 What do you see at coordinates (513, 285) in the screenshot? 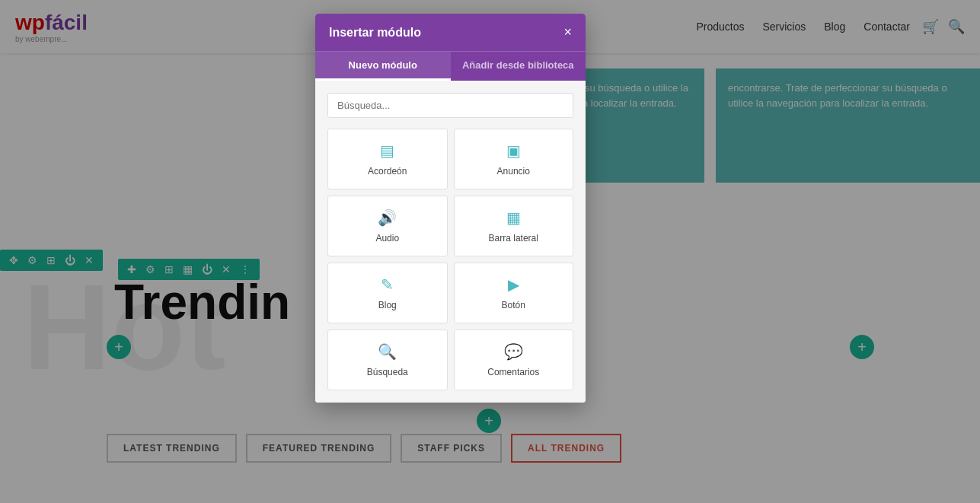
I see `boton-icon: ▶` at bounding box center [513, 285].